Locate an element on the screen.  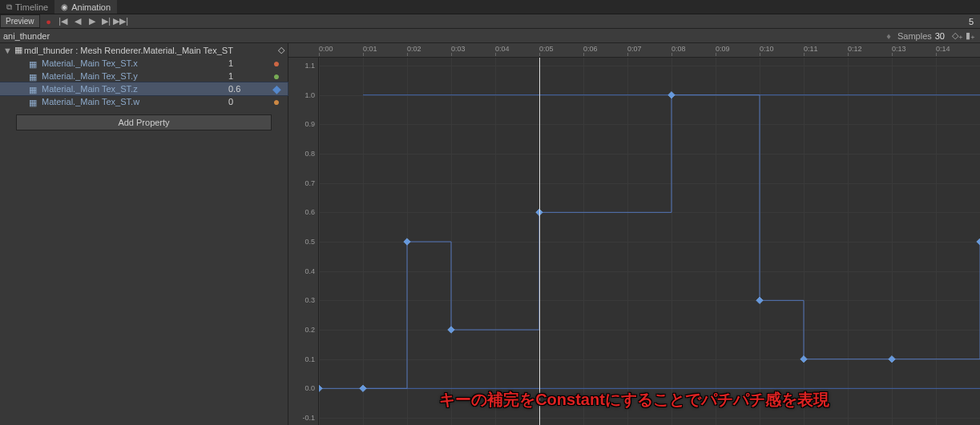
tab-timeline: ⧉Timeline is located at coordinates (27, 6).